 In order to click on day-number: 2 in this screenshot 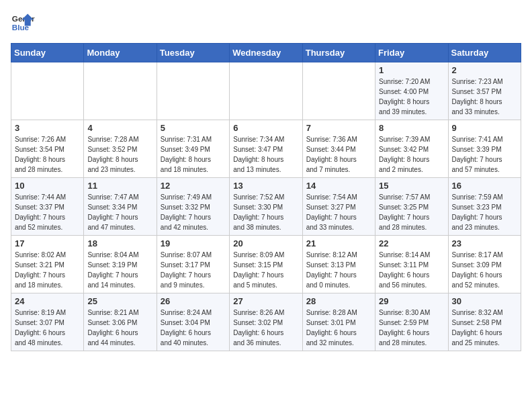, I will do `click(485, 70)`.